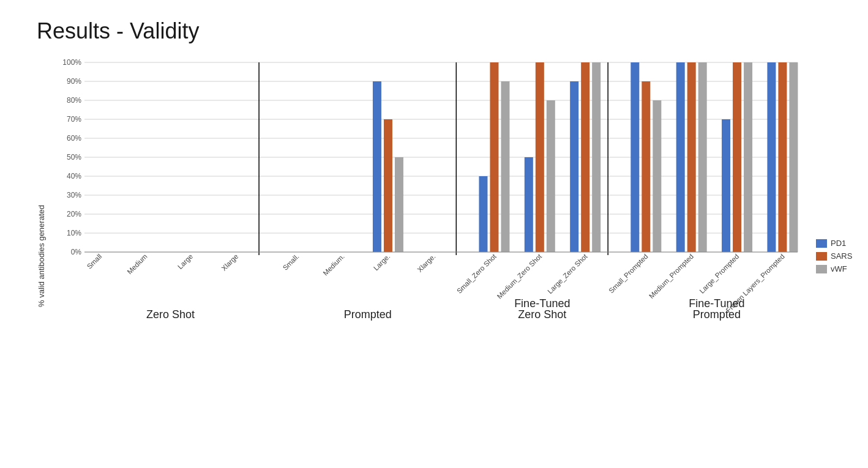 The width and height of the screenshot is (868, 468). Describe the element at coordinates (839, 243) in the screenshot. I see `legend-label: PD1` at that location.